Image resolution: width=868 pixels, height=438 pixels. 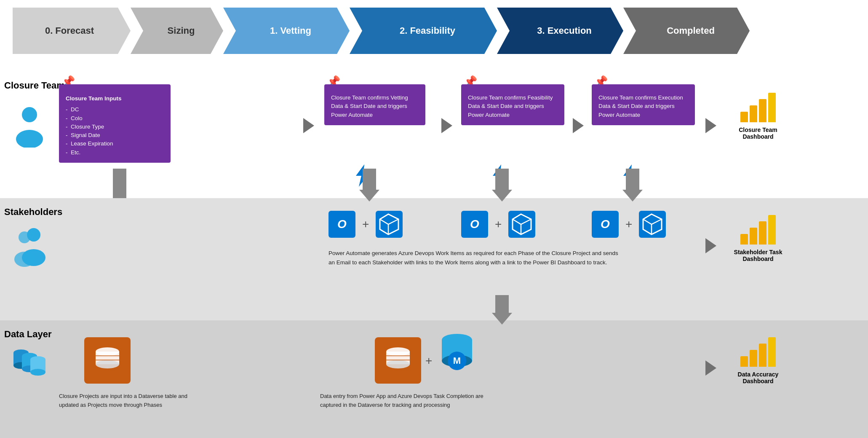 I want to click on dbar4, so click(x=772, y=352).